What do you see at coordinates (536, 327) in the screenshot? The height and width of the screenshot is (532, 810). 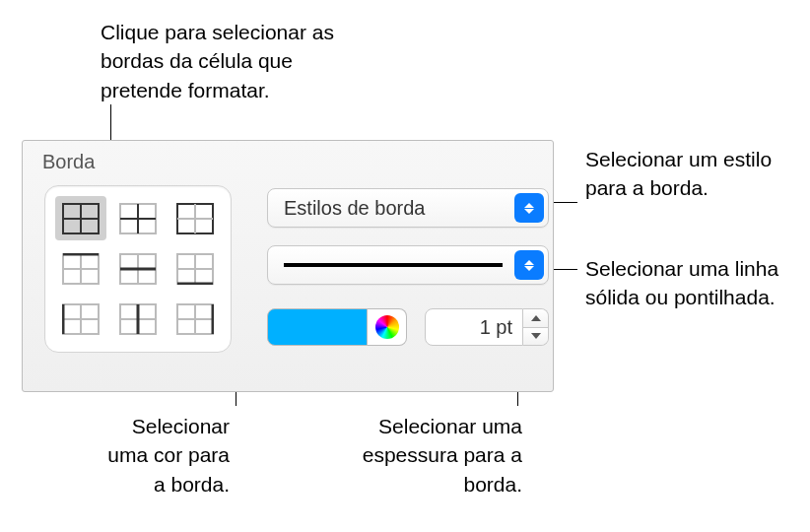 I see `thickness-stepper` at bounding box center [536, 327].